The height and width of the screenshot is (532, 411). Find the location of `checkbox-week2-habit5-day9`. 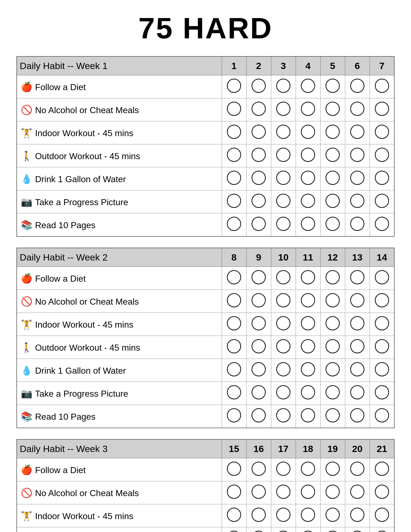

checkbox-week2-habit5-day9 is located at coordinates (259, 370).